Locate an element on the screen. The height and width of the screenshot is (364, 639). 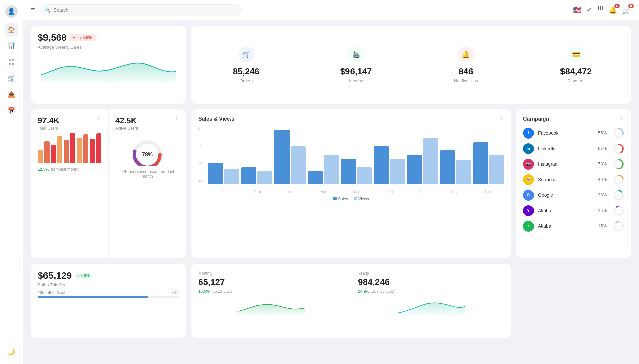
sales-year-amount: $65,129 is located at coordinates (55, 276).